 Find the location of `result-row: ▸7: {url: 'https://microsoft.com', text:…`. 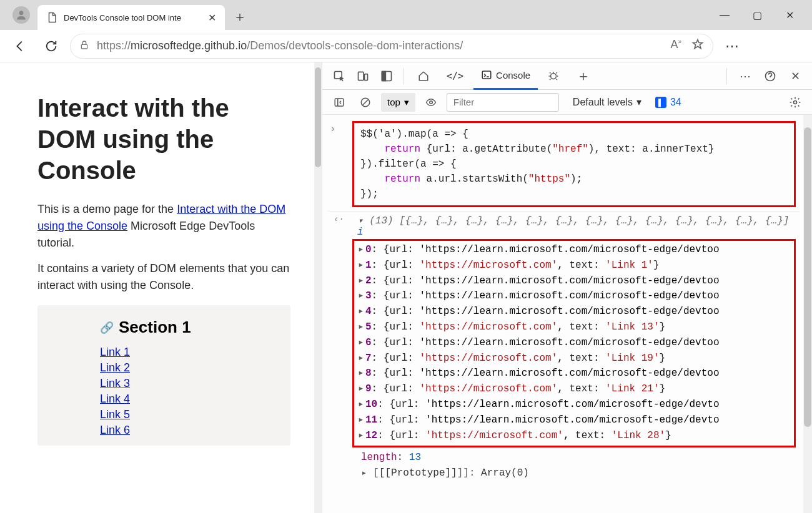

result-row: ▸7: {url: 'https://microsoft.com', text:… is located at coordinates (574, 358).